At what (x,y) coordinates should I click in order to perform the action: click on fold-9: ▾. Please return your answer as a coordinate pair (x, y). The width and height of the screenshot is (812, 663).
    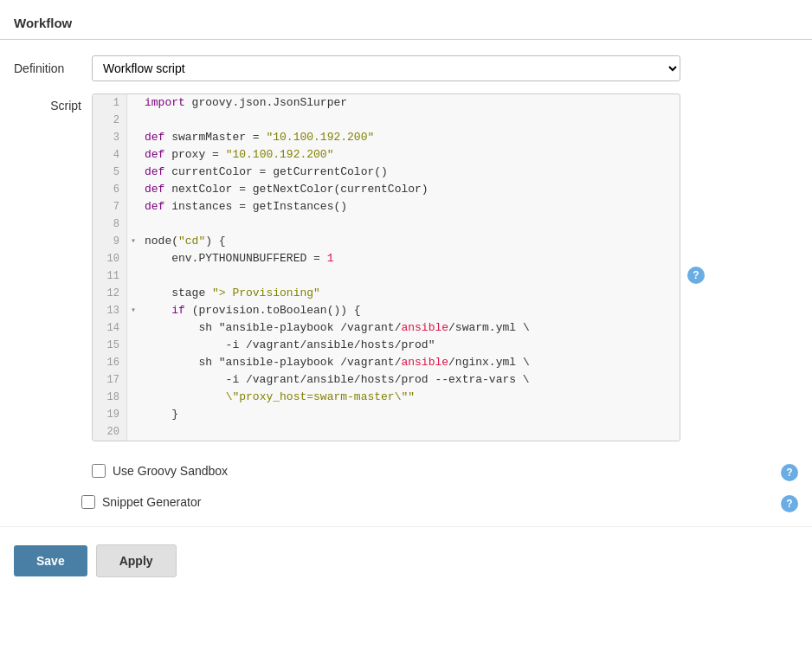
    Looking at the image, I should click on (133, 241).